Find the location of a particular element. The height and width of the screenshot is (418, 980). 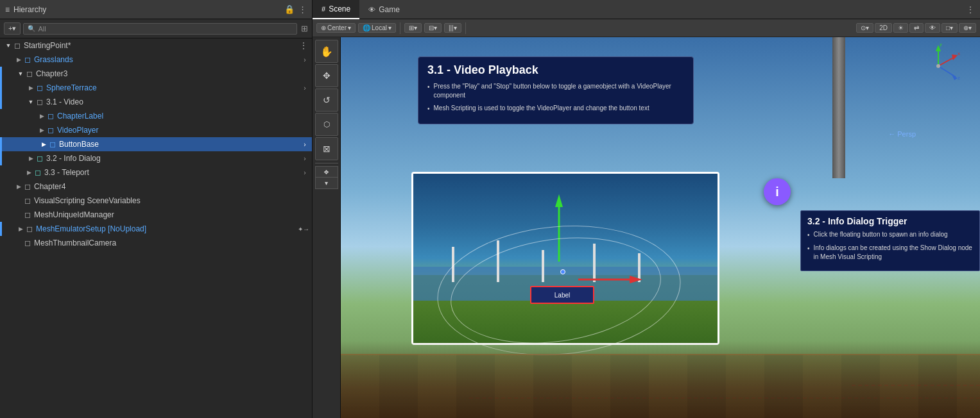

transform-tool-group: ❖ ▾ is located at coordinates (327, 178).